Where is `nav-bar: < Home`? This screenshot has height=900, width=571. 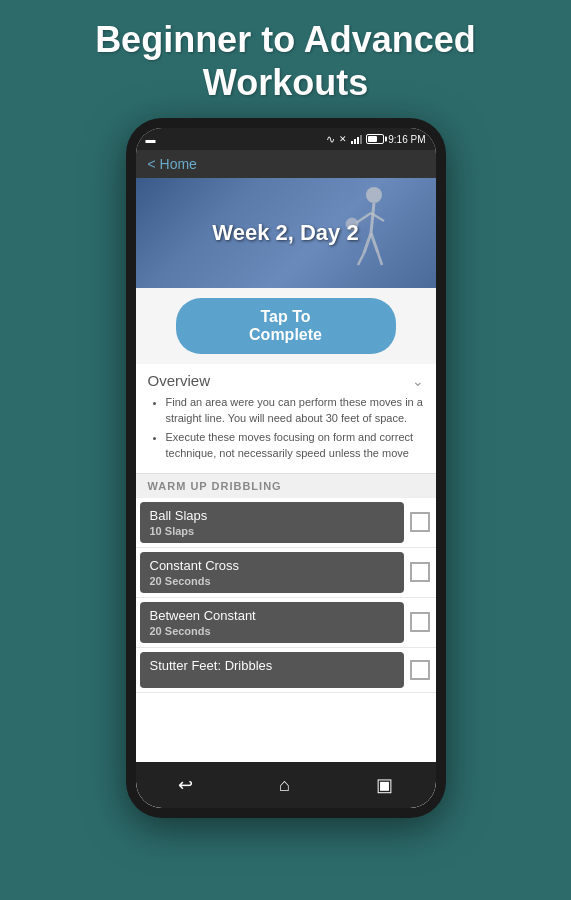 nav-bar: < Home is located at coordinates (286, 164).